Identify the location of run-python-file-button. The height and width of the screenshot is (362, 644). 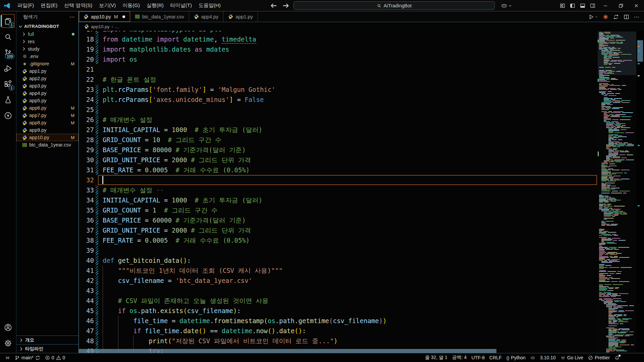
(593, 17).